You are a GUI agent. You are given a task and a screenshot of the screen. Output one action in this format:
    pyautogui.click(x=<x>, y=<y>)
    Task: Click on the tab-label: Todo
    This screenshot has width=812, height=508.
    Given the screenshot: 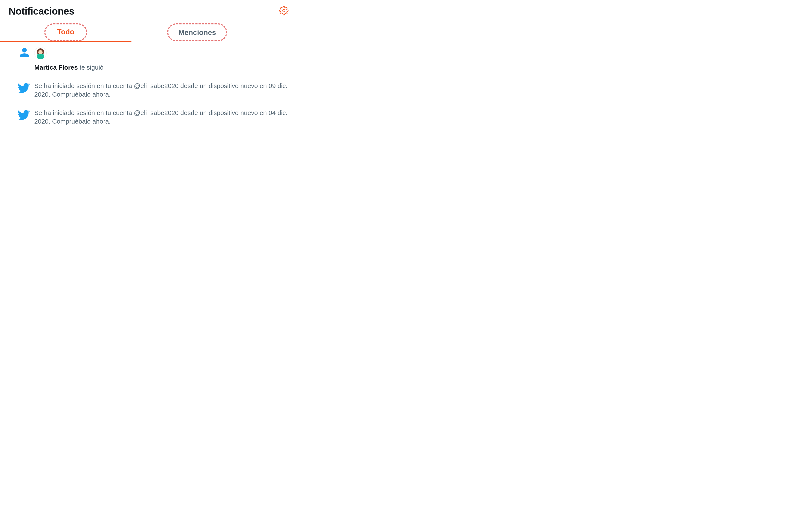 What is the action you would take?
    pyautogui.click(x=66, y=32)
    